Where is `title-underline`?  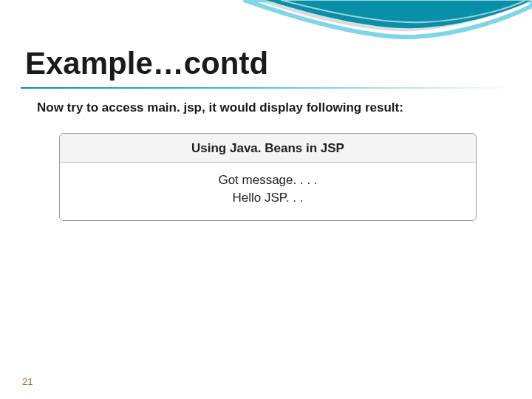 title-underline is located at coordinates (266, 88).